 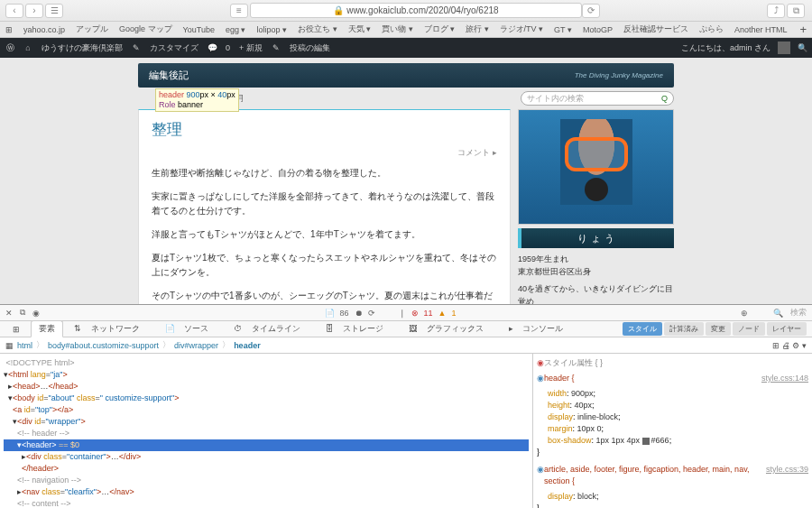 I want to click on resource-count: 86, so click(x=345, y=313).